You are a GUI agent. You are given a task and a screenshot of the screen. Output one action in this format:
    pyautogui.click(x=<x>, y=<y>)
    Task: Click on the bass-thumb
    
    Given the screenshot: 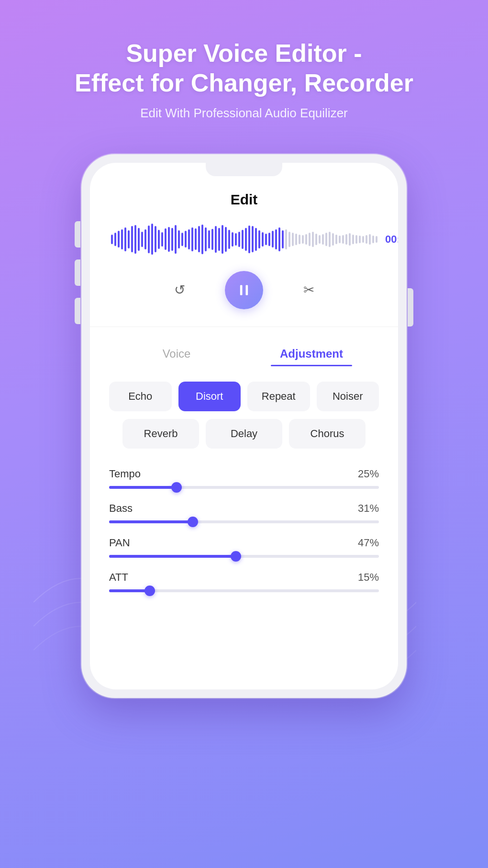 What is the action you would take?
    pyautogui.click(x=193, y=522)
    